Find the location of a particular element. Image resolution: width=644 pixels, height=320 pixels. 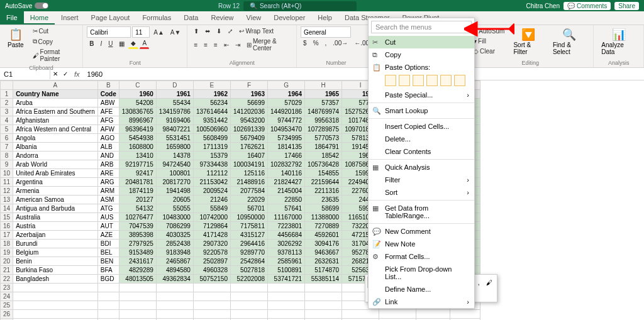

menu-define-name: Define Name... is located at coordinates (421, 289).